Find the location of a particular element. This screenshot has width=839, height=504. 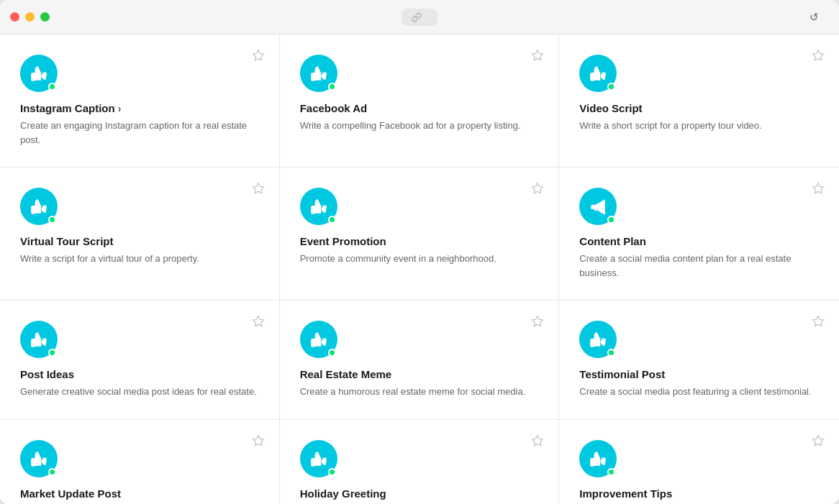

icon-wrapper-event-promotion is located at coordinates (319, 206).